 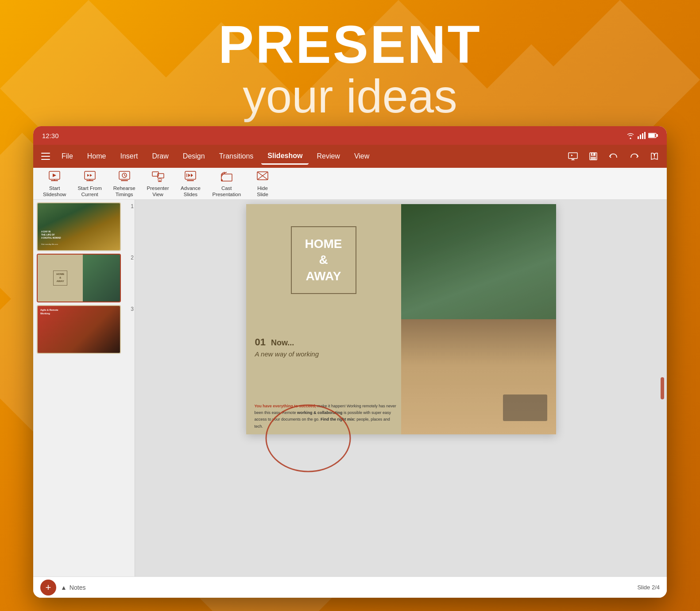 I want to click on scroll-handle, so click(x=662, y=388).